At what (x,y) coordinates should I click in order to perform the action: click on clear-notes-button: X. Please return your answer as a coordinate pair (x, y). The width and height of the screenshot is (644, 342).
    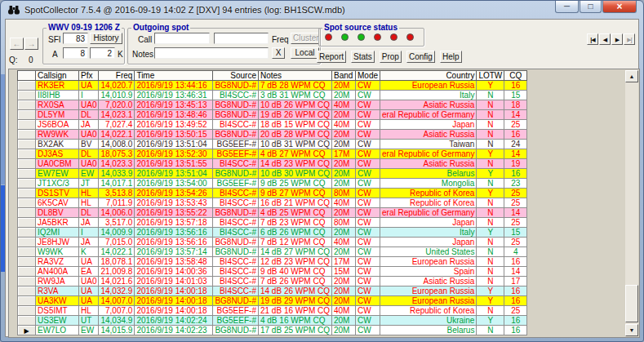
    Looking at the image, I should click on (278, 53).